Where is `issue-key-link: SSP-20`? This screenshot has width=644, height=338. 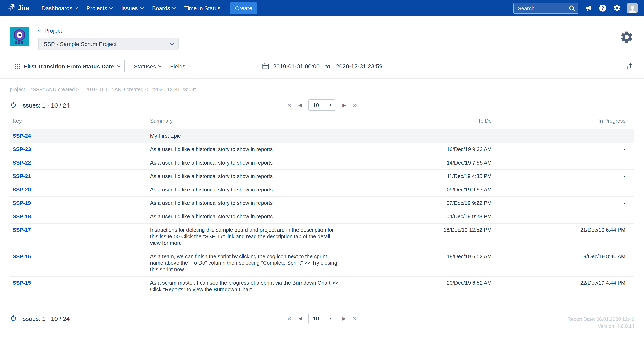 issue-key-link: SSP-20 is located at coordinates (22, 190).